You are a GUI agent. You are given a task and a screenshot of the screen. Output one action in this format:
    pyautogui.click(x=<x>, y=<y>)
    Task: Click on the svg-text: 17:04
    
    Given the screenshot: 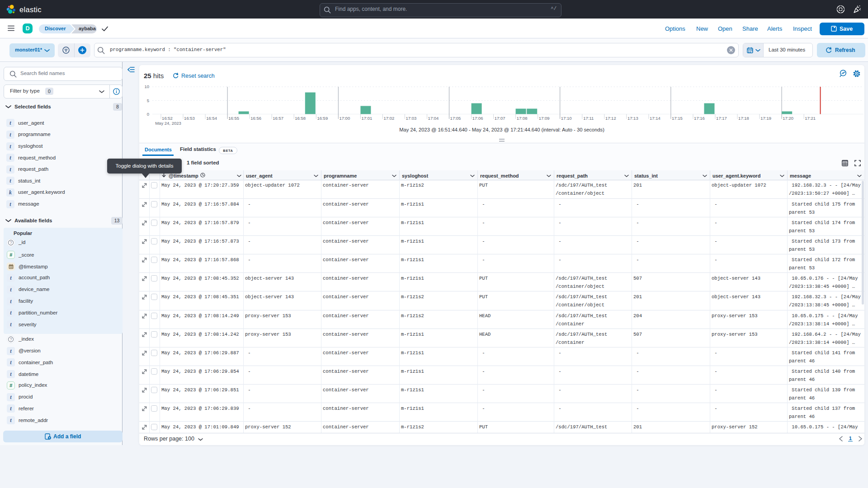 What is the action you would take?
    pyautogui.click(x=434, y=118)
    